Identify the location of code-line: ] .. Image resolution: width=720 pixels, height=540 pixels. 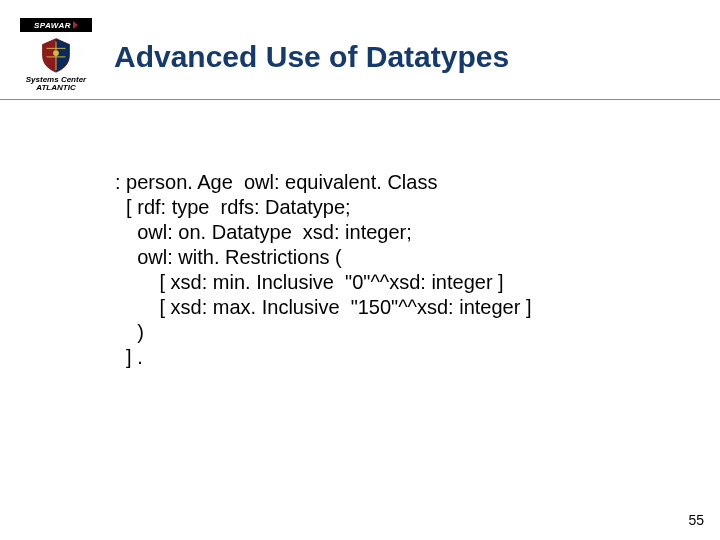
(129, 357).